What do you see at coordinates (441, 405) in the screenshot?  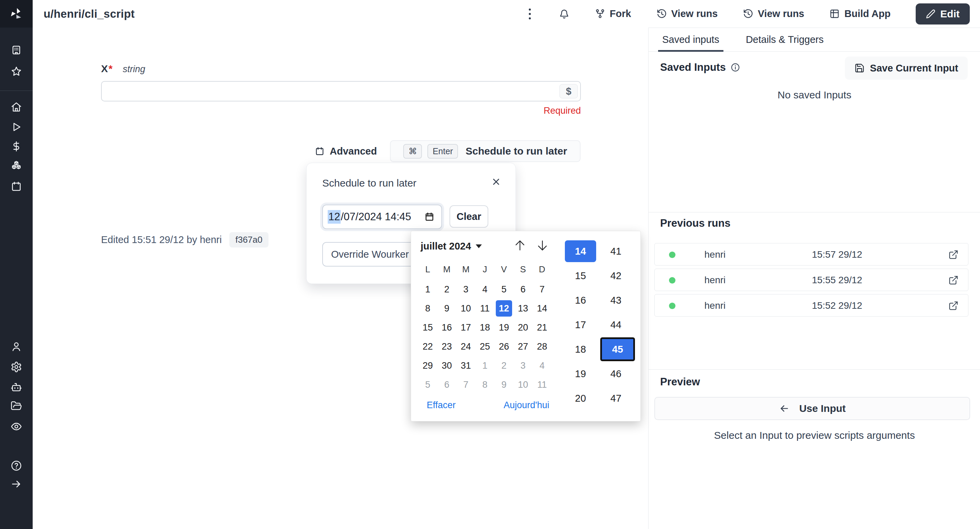 I see `picker-clear-link: Effacer` at bounding box center [441, 405].